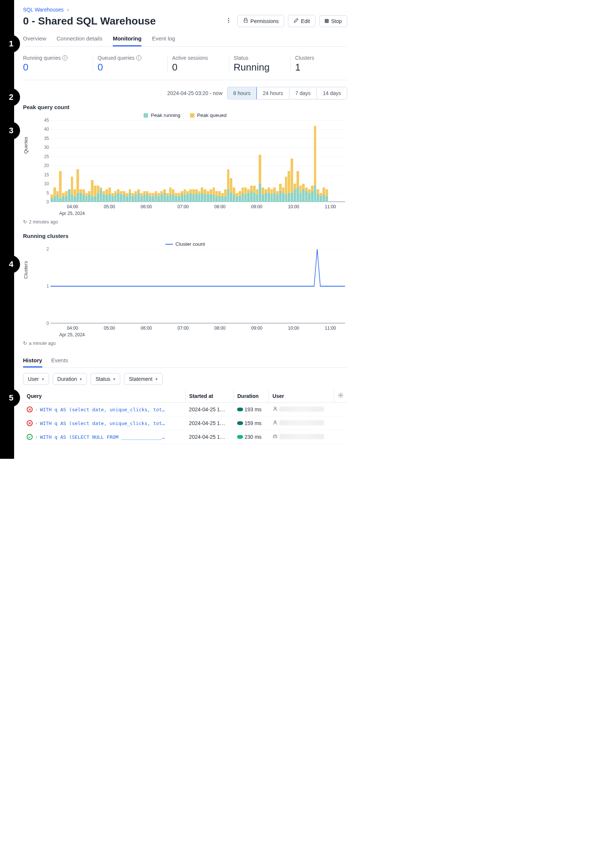 The width and height of the screenshot is (616, 853). Describe the element at coordinates (32, 361) in the screenshot. I see `subtab-history: History` at that location.